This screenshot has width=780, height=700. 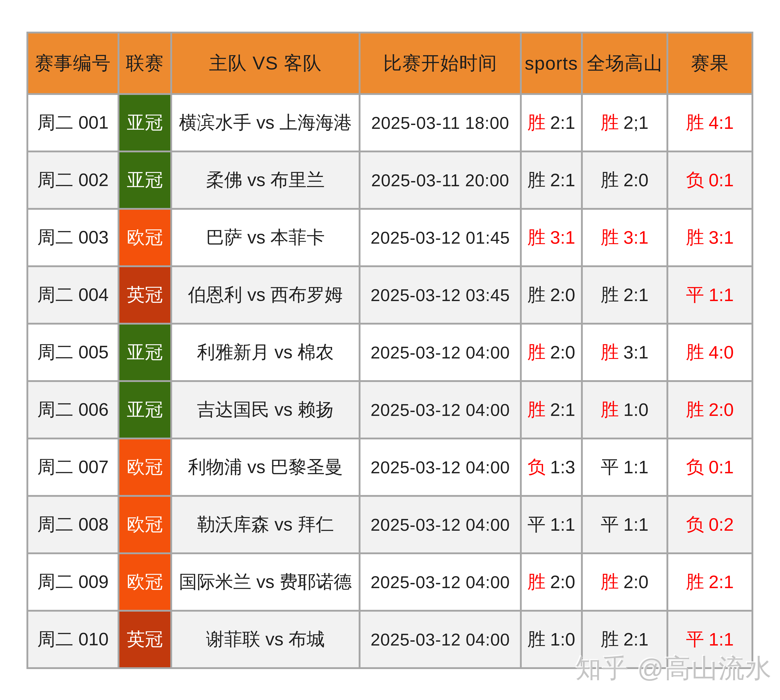 I want to click on cell-final-result: 负 0:2, so click(x=710, y=525).